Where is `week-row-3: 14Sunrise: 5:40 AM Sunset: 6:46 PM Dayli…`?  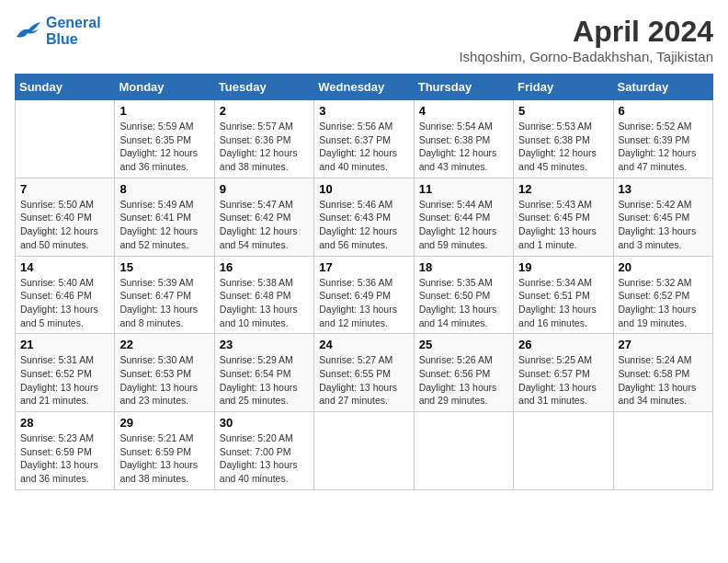 week-row-3: 14Sunrise: 5:40 AM Sunset: 6:46 PM Dayli… is located at coordinates (364, 294).